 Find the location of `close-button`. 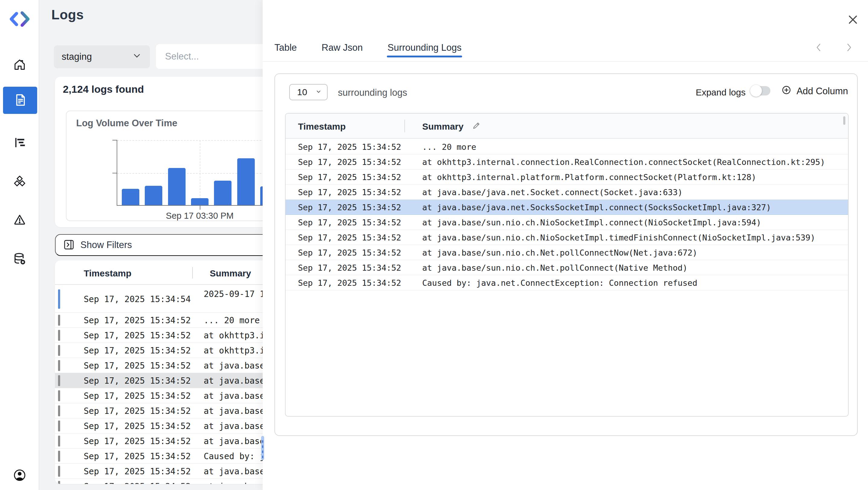

close-button is located at coordinates (853, 20).